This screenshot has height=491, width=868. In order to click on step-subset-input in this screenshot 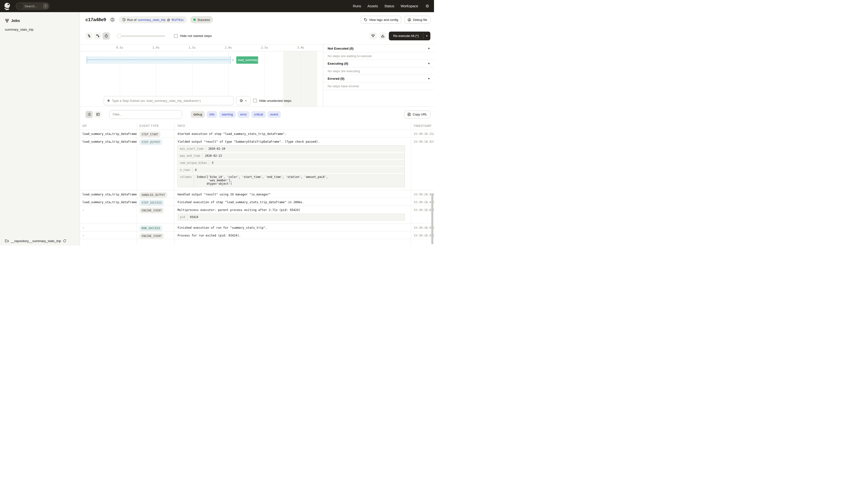, I will do `click(171, 100)`.